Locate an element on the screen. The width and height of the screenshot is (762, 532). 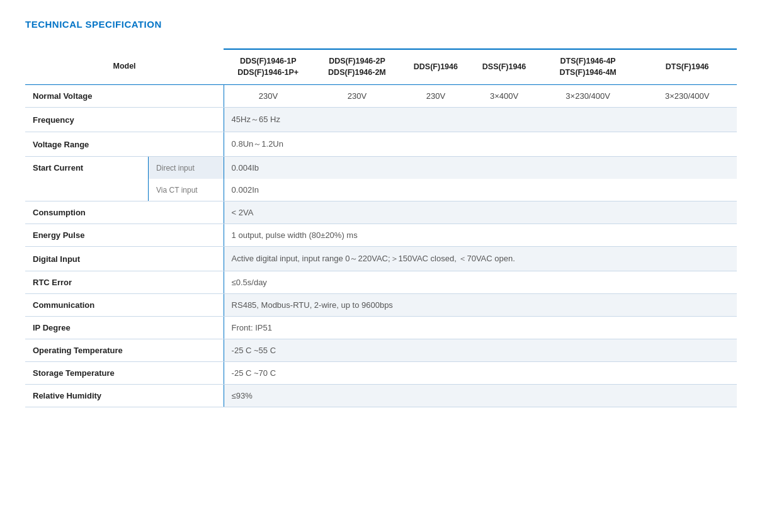
row-value: Front: IP51 is located at coordinates (480, 328).